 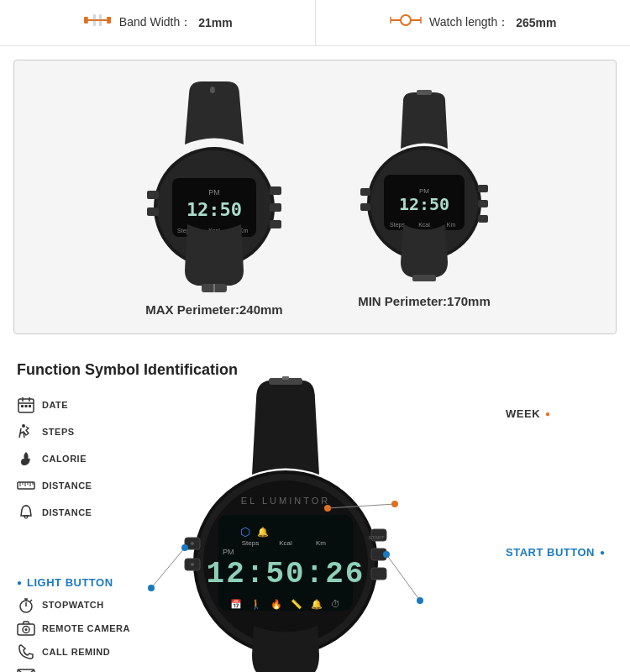 I want to click on max-perimeter-label: MAX Perimeter:240mm, so click(x=213, y=309).